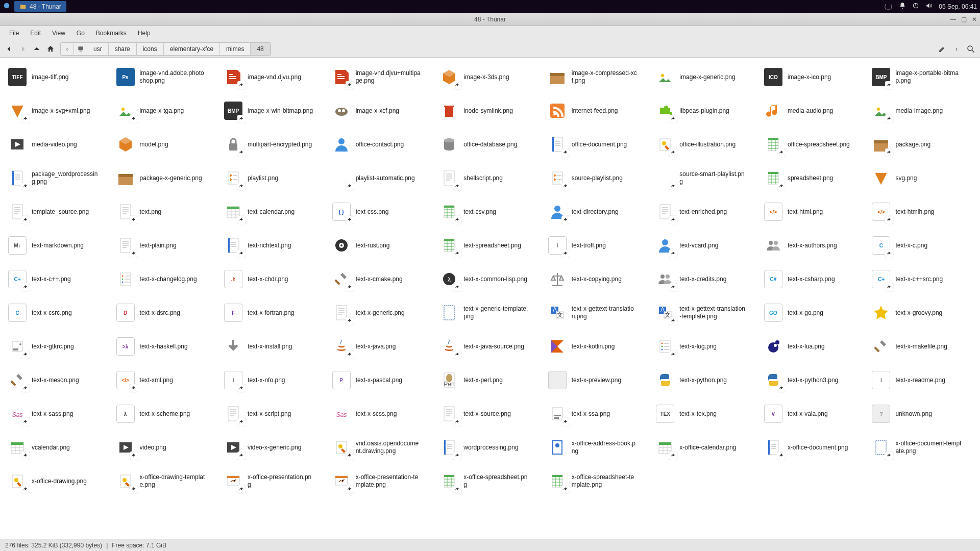  What do you see at coordinates (274, 313) in the screenshot?
I see `file-item: Ftext-x-fortran.png` at bounding box center [274, 313].